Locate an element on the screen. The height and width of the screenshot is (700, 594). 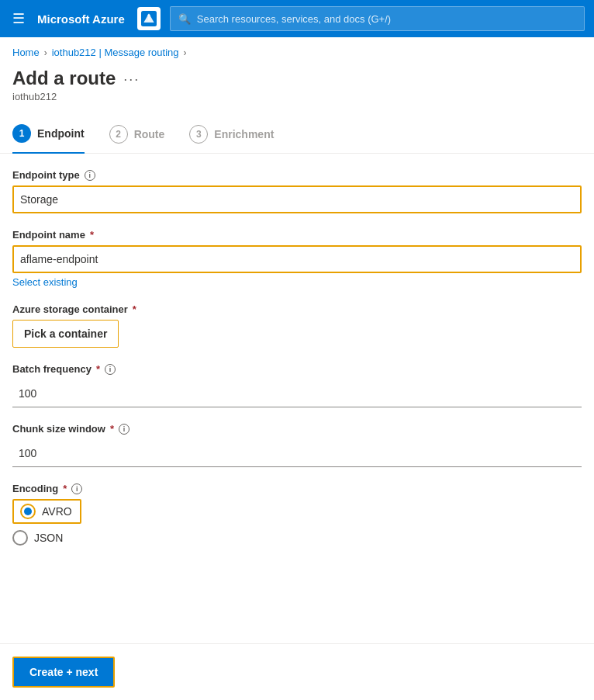
endpoint-type-info-icon: i is located at coordinates (90, 175).